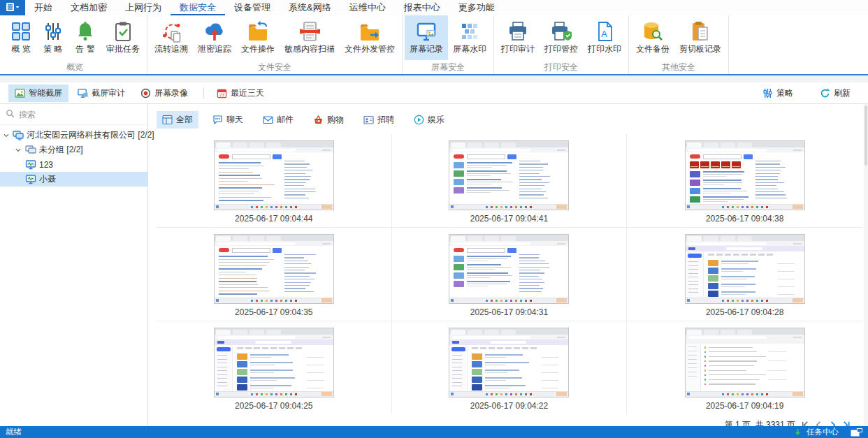  Describe the element at coordinates (767, 94) in the screenshot. I see `policy-sliders-small-icon` at that location.